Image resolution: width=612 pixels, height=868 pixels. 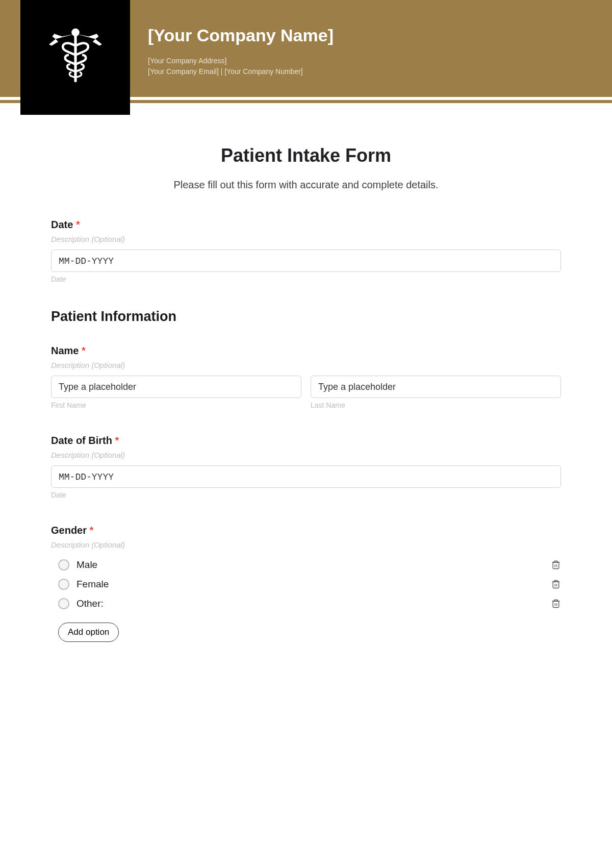 What do you see at coordinates (306, 565) in the screenshot?
I see `gender-option-male: Male` at bounding box center [306, 565].